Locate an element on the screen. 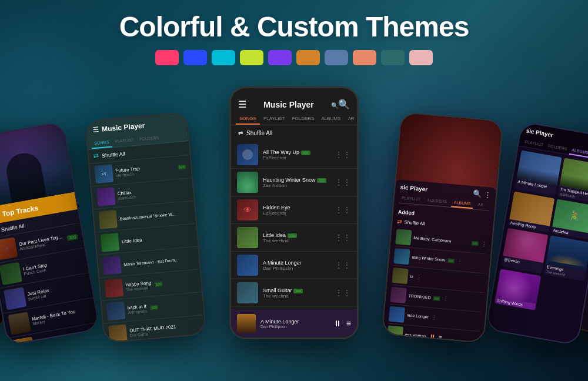  shuffle-all-row: ⇄ Shuffle All is located at coordinates (294, 133).